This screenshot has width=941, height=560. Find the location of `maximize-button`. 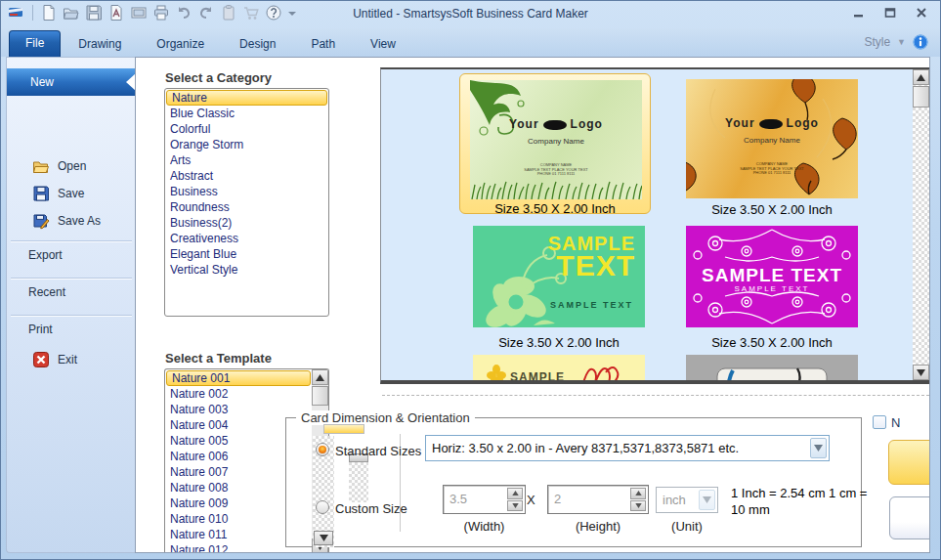

maximize-button is located at coordinates (890, 12).